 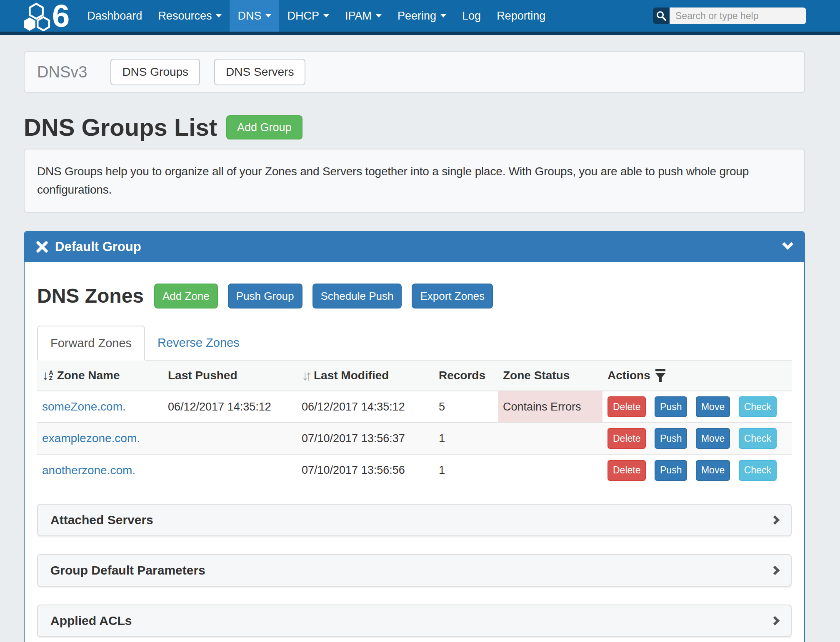 What do you see at coordinates (185, 16) in the screenshot?
I see `nav-label: Resources` at bounding box center [185, 16].